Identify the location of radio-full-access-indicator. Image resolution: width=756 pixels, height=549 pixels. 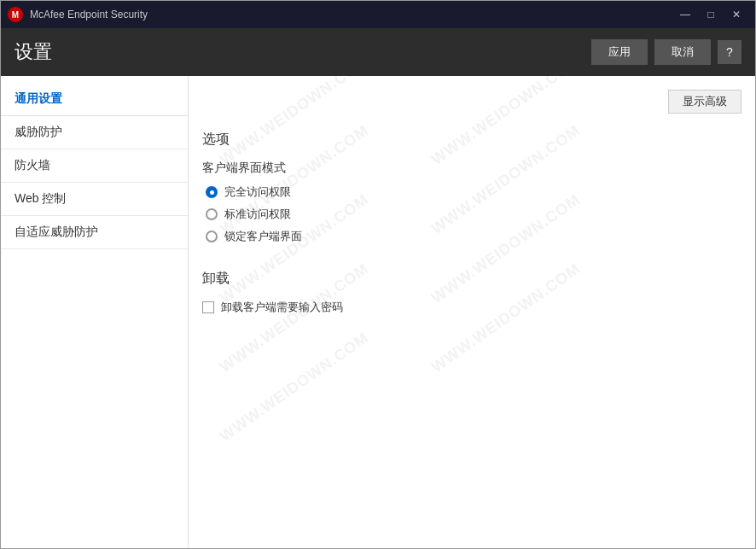
(212, 192).